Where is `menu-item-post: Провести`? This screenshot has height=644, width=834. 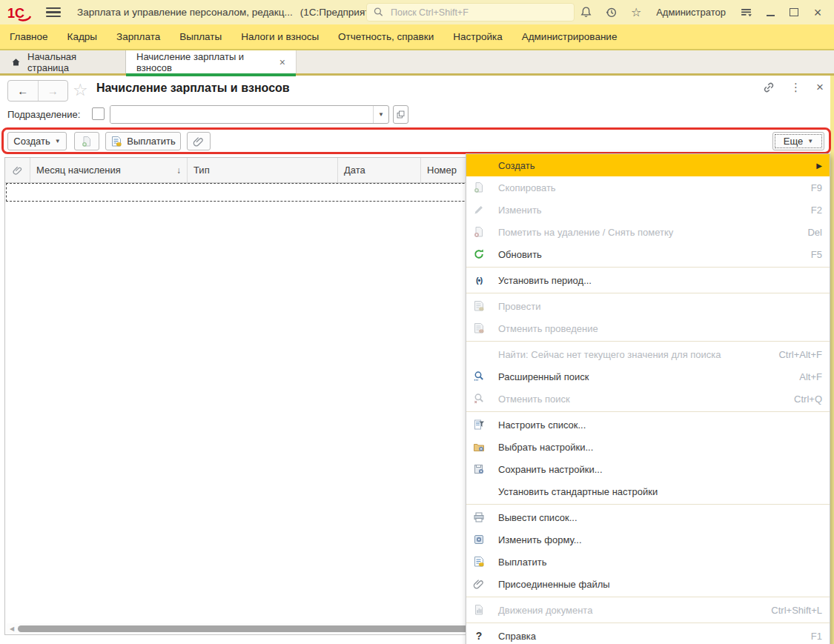
menu-item-post: Провести is located at coordinates (648, 306).